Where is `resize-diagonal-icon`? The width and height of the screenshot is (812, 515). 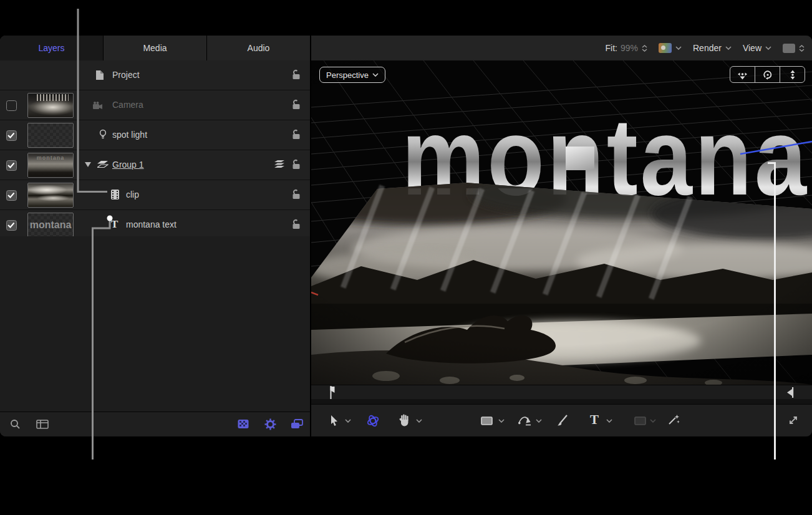 resize-diagonal-icon is located at coordinates (793, 420).